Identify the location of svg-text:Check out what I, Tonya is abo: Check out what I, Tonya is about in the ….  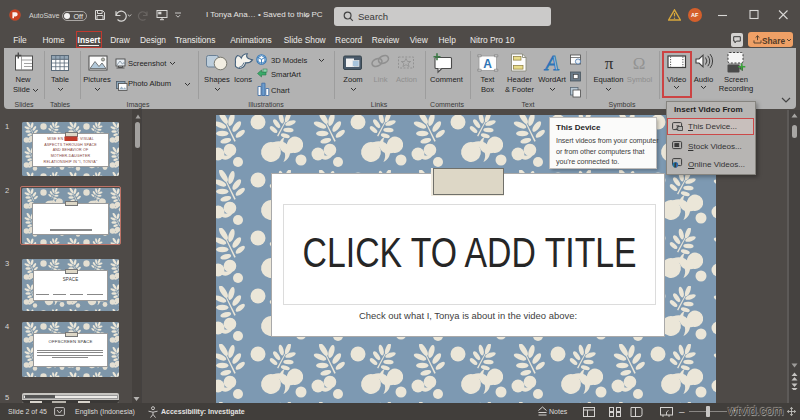
(468, 316).